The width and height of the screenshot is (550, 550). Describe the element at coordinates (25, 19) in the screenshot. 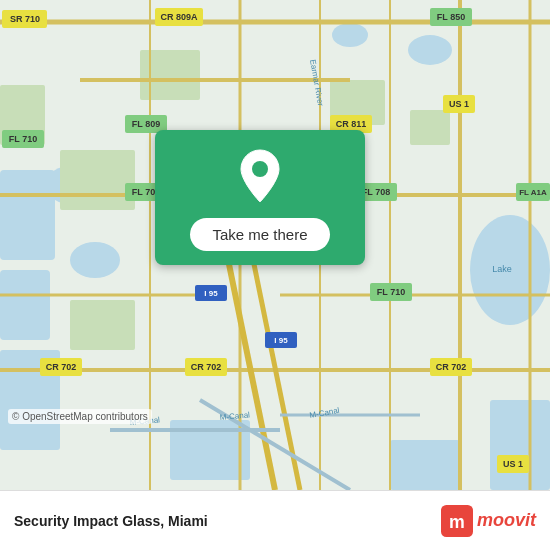

I see `svg-text: SR 710` at that location.